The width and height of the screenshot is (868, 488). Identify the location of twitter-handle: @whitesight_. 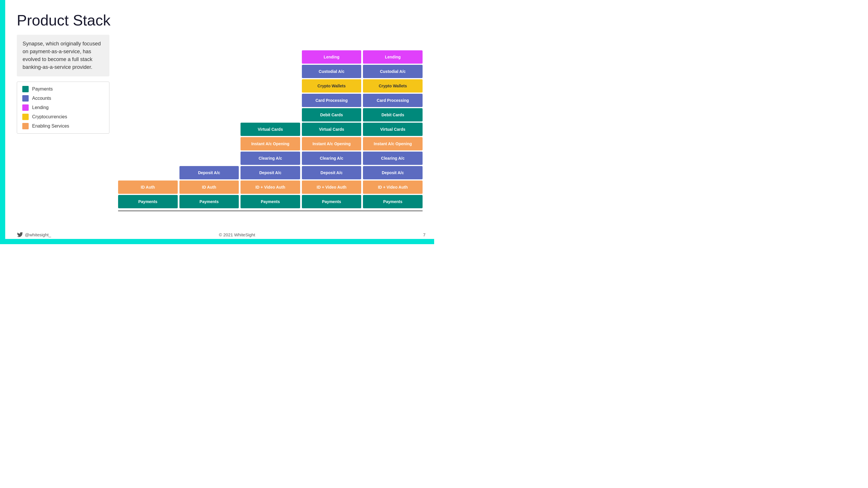
(38, 235).